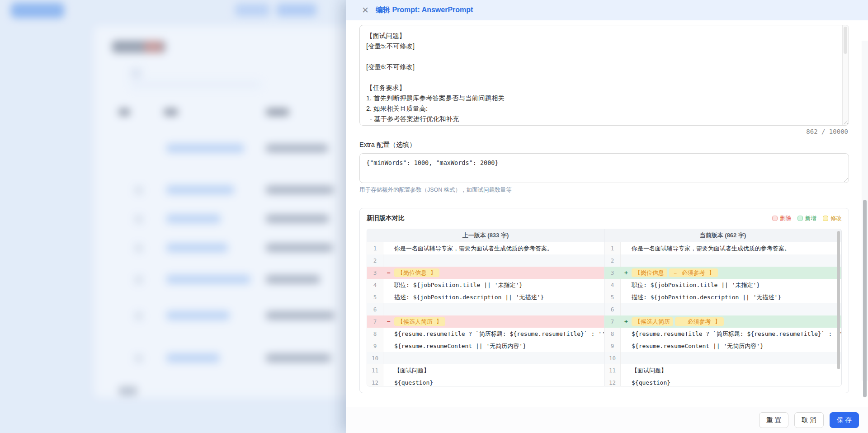 Image resolution: width=868 pixels, height=433 pixels. I want to click on cancel-button: 取 消, so click(809, 420).